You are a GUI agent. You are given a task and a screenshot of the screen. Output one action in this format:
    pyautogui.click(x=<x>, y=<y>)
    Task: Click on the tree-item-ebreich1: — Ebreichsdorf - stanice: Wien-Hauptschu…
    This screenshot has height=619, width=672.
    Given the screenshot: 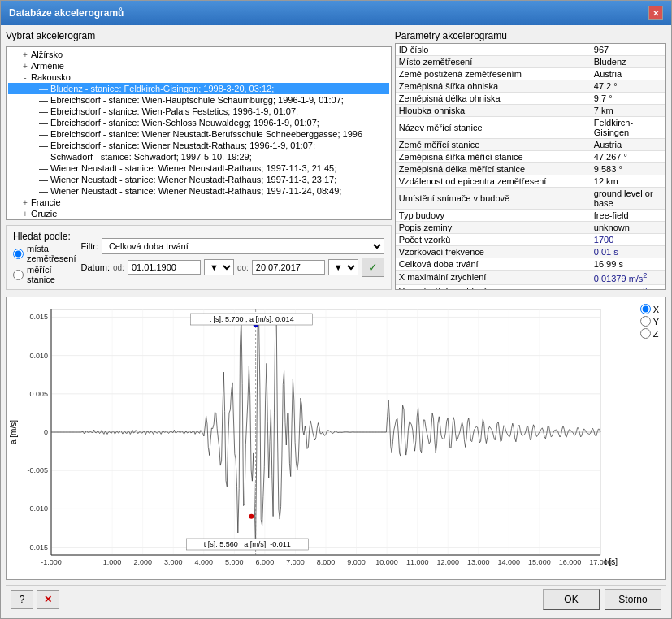 What is the action you would take?
    pyautogui.click(x=198, y=100)
    